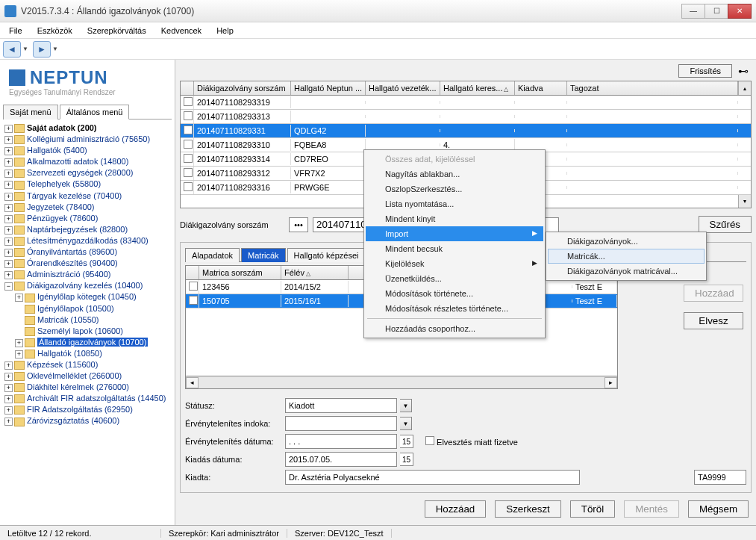 Image resolution: width=756 pixels, height=540 pixels. What do you see at coordinates (466, 131) in the screenshot?
I see `table-row: 201407110829331QDLG42` at bounding box center [466, 131].